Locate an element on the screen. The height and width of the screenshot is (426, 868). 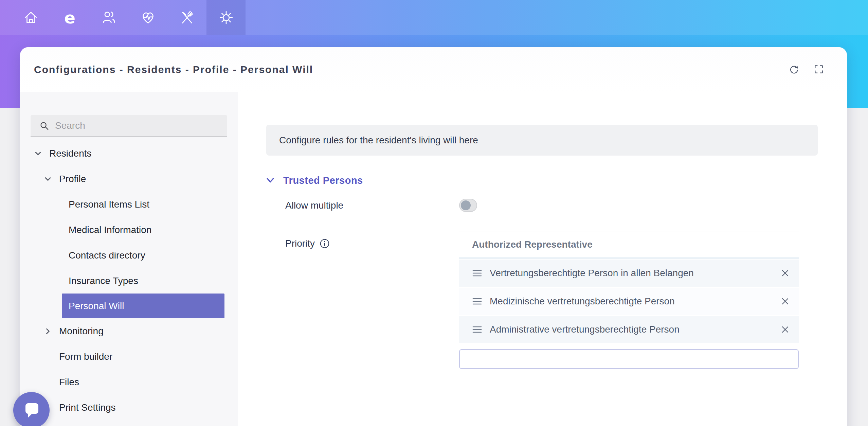
settings-gear-icon is located at coordinates (226, 18).